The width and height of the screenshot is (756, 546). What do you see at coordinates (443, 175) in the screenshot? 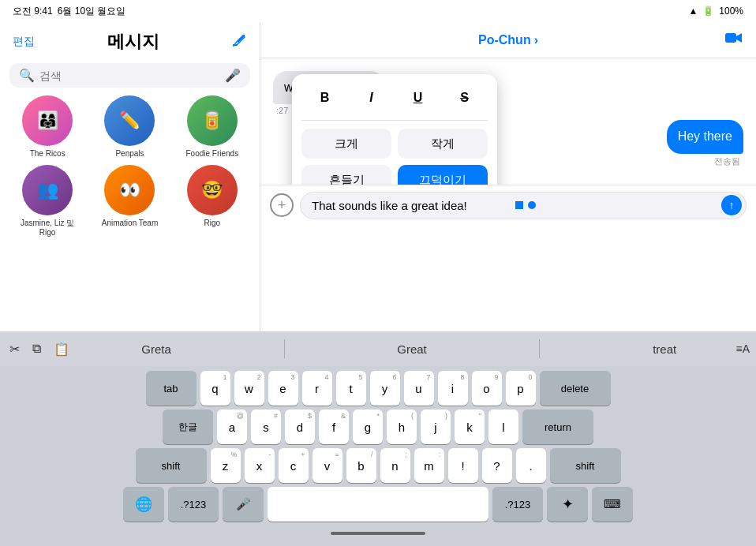
I see `format-effect-nod: 끄덕이기` at bounding box center [443, 175].